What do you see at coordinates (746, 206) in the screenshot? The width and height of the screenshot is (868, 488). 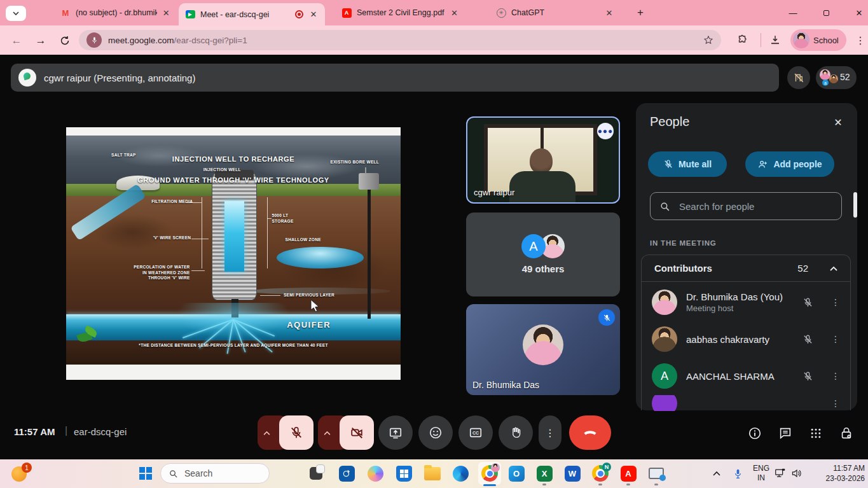 I see `people-search` at bounding box center [746, 206].